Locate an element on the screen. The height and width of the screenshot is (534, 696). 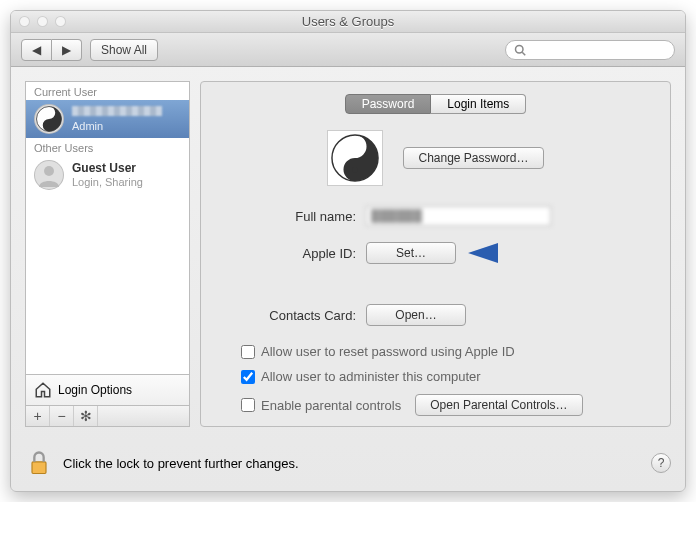
back-button: ◀ is located at coordinates (36, 50).